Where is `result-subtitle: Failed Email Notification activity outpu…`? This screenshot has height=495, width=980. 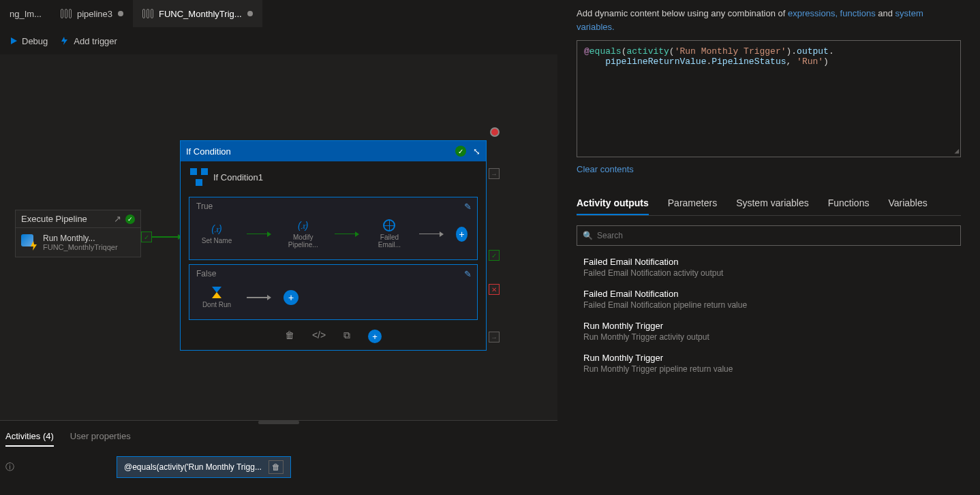
result-subtitle: Failed Email Notification activity outpu… is located at coordinates (772, 273).